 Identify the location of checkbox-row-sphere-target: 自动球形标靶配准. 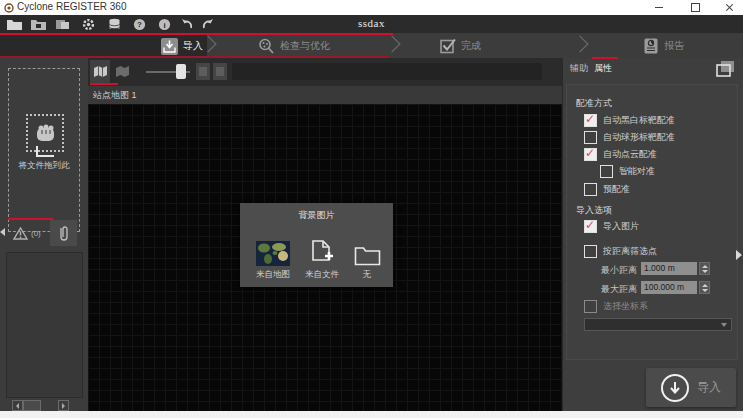
(630, 138).